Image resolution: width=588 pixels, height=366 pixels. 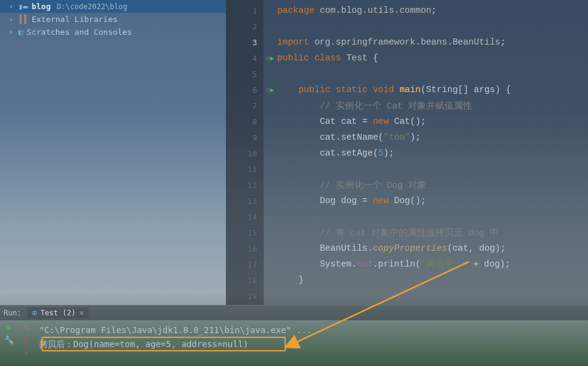 I want to click on settings-button: 🔧, so click(x=9, y=340).